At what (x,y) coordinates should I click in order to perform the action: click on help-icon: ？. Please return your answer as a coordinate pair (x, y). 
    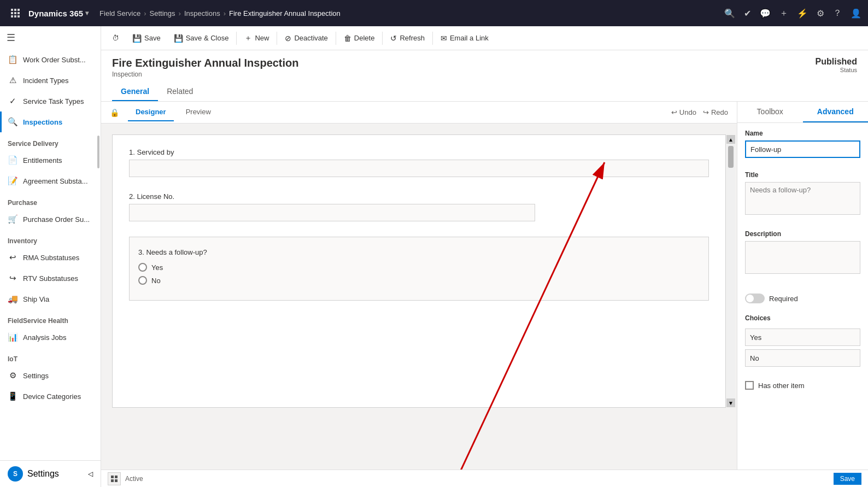
    Looking at the image, I should click on (837, 13).